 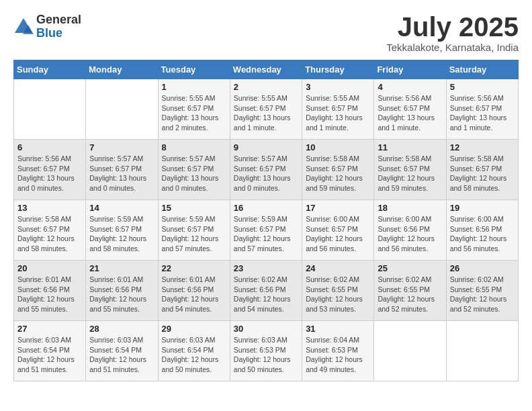 I want to click on day-number: 2, so click(x=266, y=87).